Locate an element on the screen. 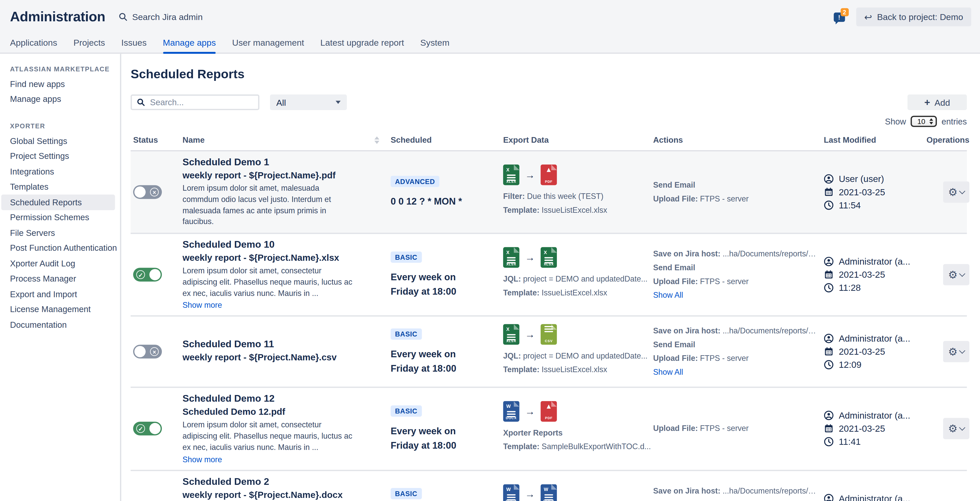 The image size is (980, 501). export-data-cell: XXLSX→▲PDFFilter: Due this week (TEST)Te… is located at coordinates (578, 192).